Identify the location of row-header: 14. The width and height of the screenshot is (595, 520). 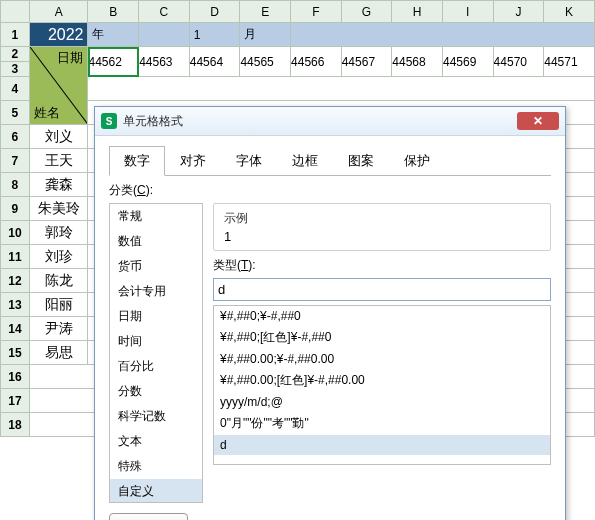
(16, 329).